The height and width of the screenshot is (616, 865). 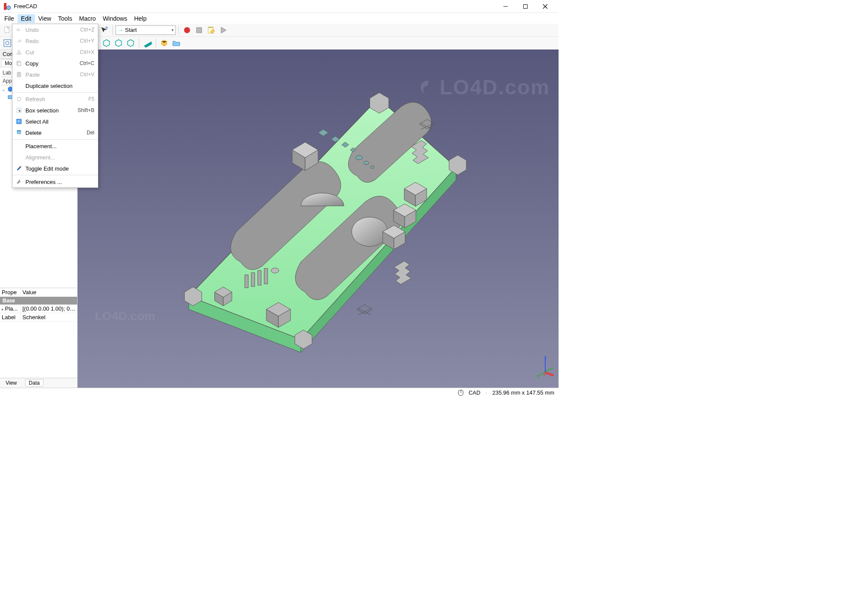 I want to click on menu-item-label: Duplicate selection, so click(x=59, y=86).